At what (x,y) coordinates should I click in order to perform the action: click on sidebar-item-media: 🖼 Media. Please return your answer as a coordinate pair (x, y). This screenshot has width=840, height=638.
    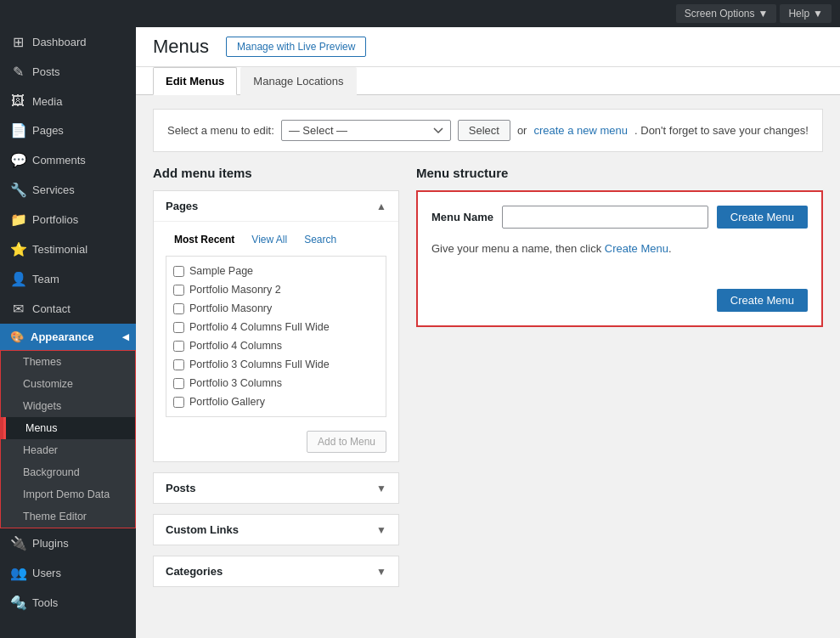
    Looking at the image, I should click on (68, 101).